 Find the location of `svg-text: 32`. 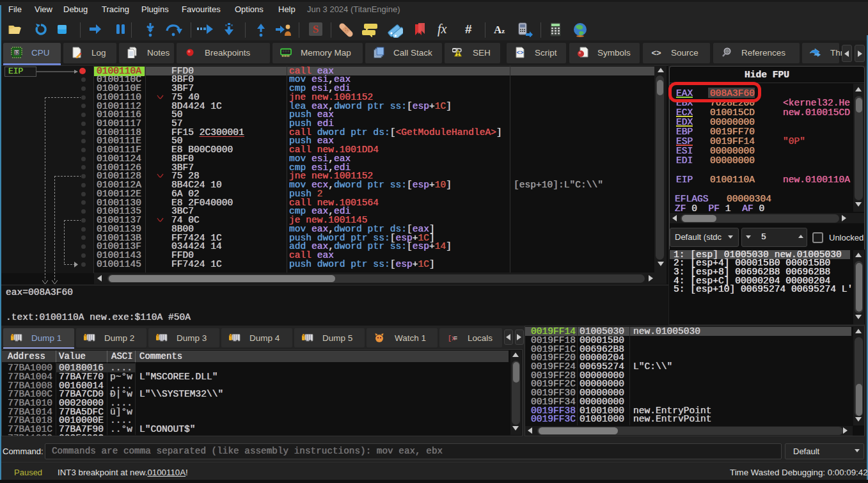

svg-text: 32 is located at coordinates (17, 52).